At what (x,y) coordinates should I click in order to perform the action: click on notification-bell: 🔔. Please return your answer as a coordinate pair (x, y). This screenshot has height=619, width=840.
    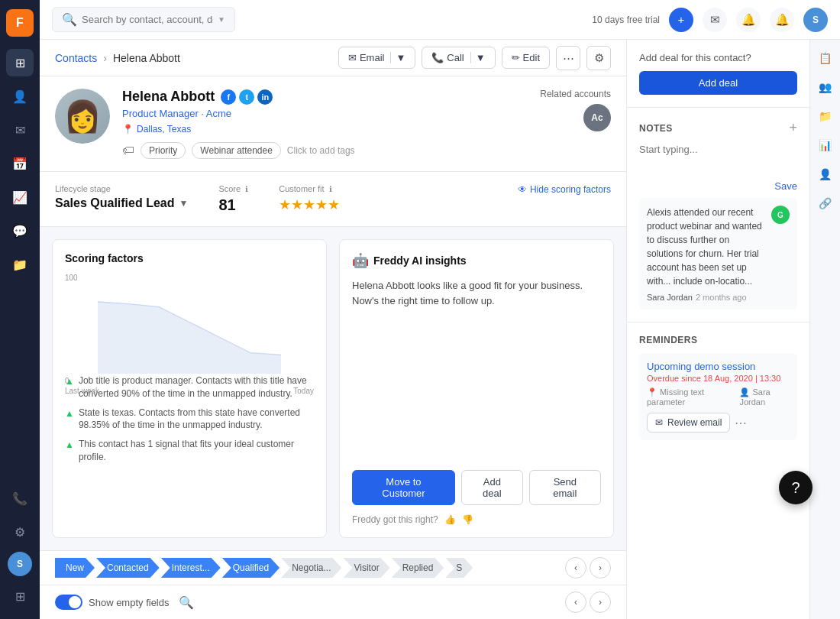
    Looking at the image, I should click on (748, 20).